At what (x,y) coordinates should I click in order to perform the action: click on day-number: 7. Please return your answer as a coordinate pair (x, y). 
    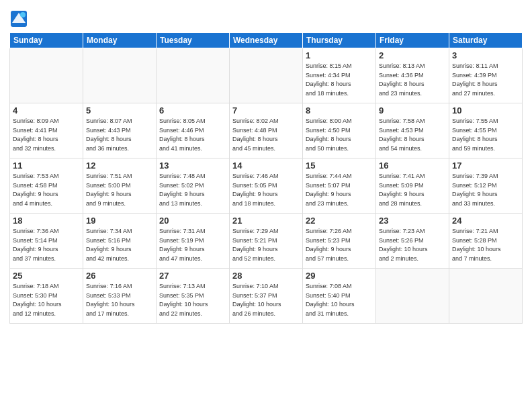
    Looking at the image, I should click on (266, 110).